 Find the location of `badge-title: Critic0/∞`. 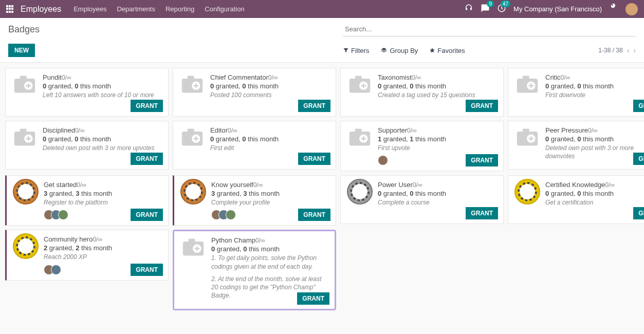

badge-title: Critic0/∞ is located at coordinates (595, 77).